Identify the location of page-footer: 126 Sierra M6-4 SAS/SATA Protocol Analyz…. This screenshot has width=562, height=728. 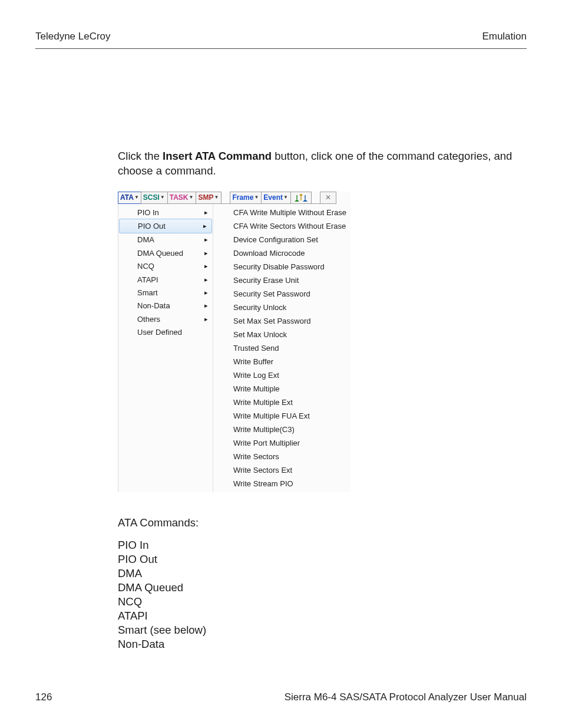
(281, 697).